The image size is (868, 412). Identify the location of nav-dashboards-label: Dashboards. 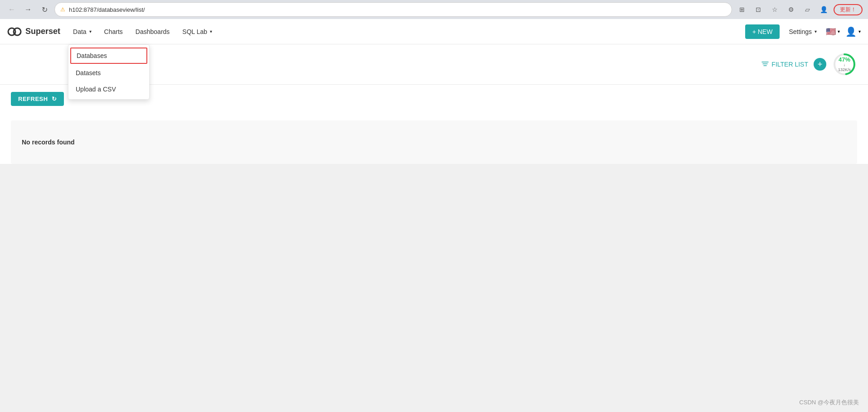
(153, 32).